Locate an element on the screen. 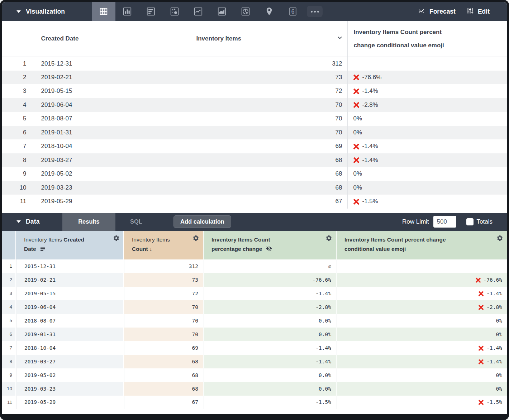 This screenshot has width=509, height=420. percentage-change-cell: ∅ is located at coordinates (270, 266).